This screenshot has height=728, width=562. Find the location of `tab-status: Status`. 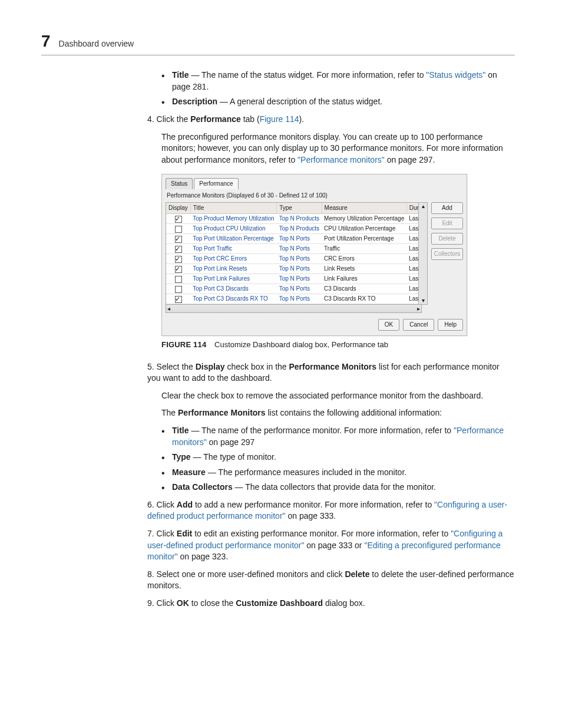

tab-status: Status is located at coordinates (179, 184).